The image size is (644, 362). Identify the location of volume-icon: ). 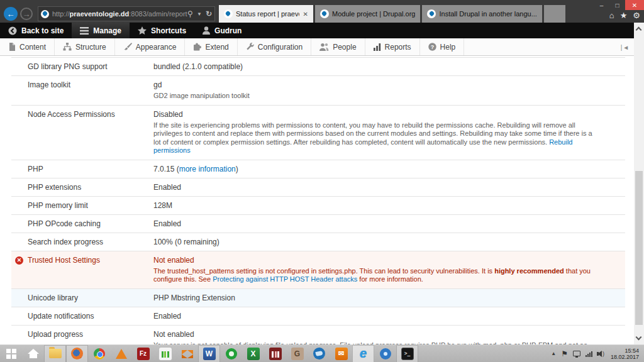
(601, 354).